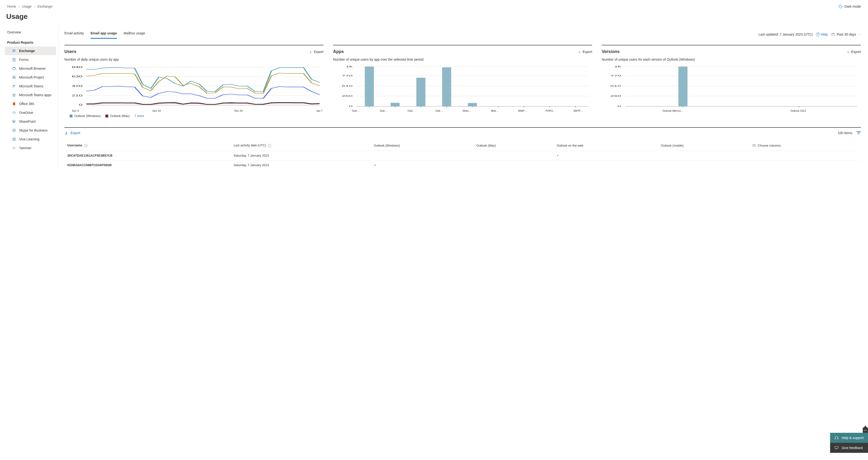 The width and height of the screenshot is (868, 460). Describe the element at coordinates (14, 78) in the screenshot. I see `project-icon` at that location.